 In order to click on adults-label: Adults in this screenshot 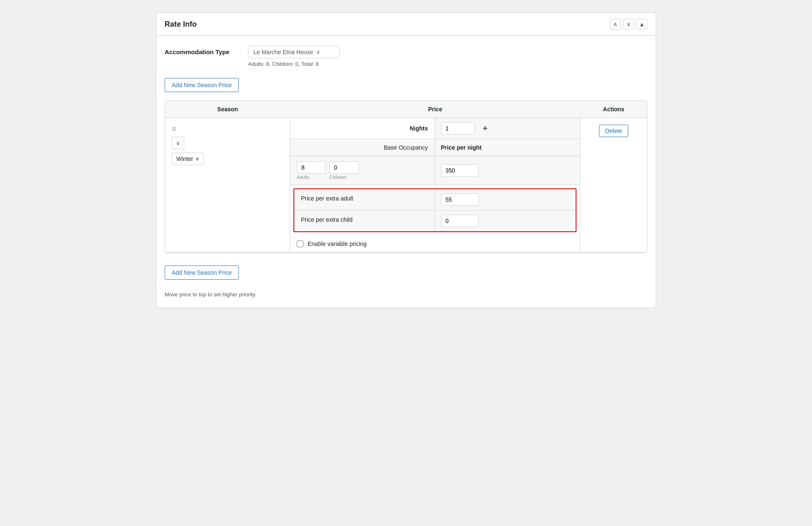, I will do `click(303, 177)`.